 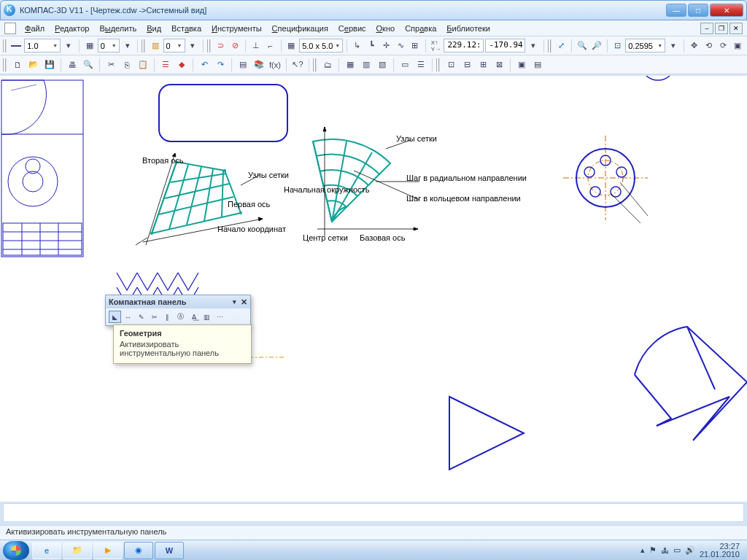 I want to click on assoc3-button: ⊞, so click(x=483, y=65).